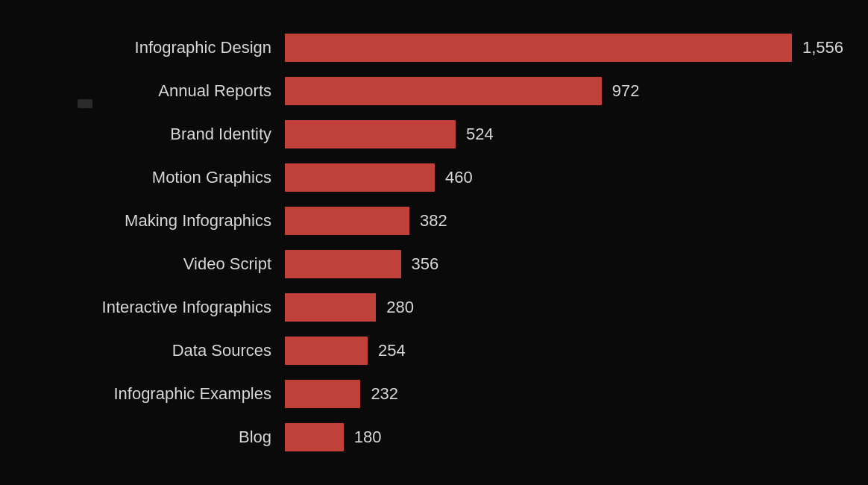 Image resolution: width=868 pixels, height=485 pixels. Describe the element at coordinates (430, 264) in the screenshot. I see `bar-row: Video Script356` at that location.